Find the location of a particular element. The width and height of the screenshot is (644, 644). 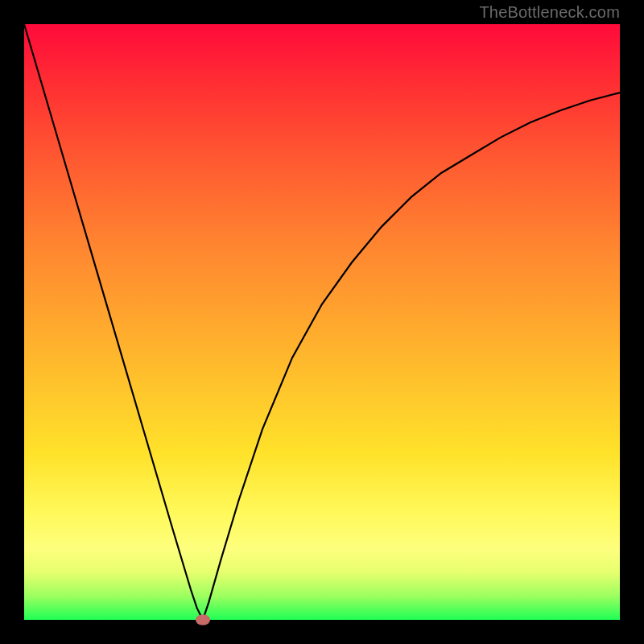

optimal-point-marker is located at coordinates (203, 620).